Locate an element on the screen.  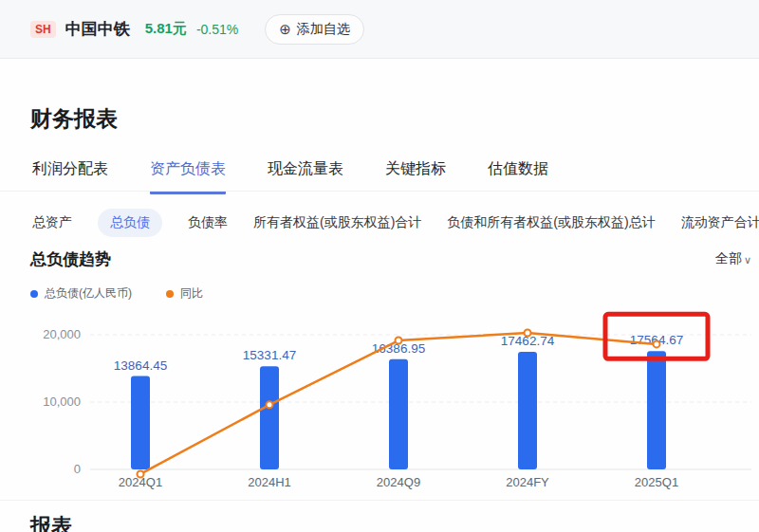
x-tick-label: 2024Q1 is located at coordinates (140, 482).